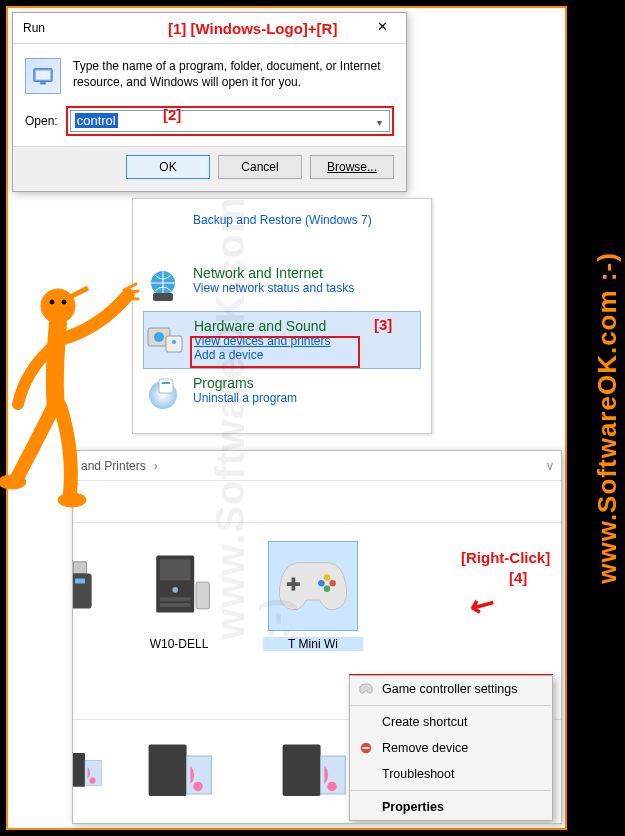  I want to click on run-open-label: Open:, so click(42, 121).